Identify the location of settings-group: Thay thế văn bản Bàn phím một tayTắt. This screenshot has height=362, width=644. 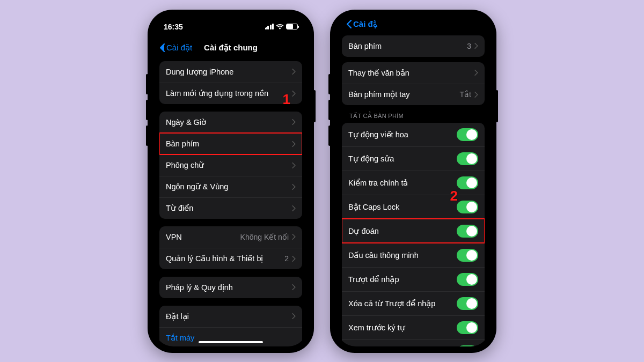
(413, 84).